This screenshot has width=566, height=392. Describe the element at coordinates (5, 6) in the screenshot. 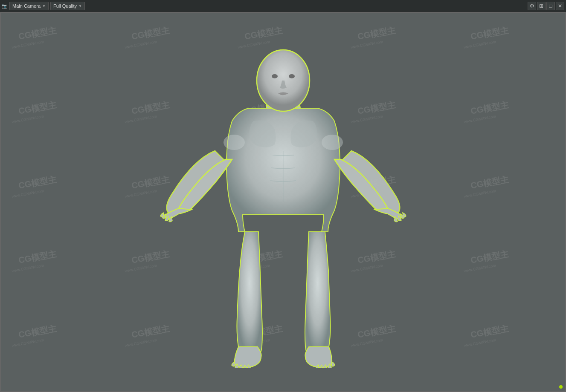

I see `camera-icon: 📷` at that location.